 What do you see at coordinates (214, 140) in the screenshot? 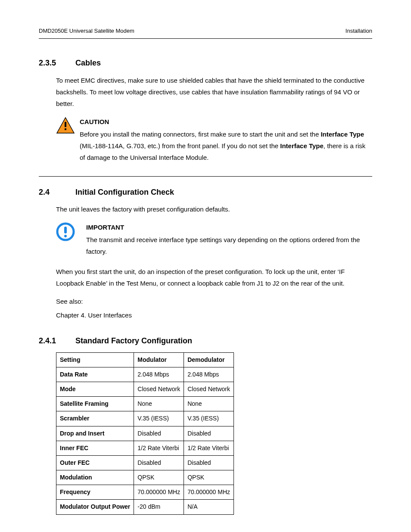
I see `caution-callout: CAUTION Before you install the mating co…` at bounding box center [214, 140].